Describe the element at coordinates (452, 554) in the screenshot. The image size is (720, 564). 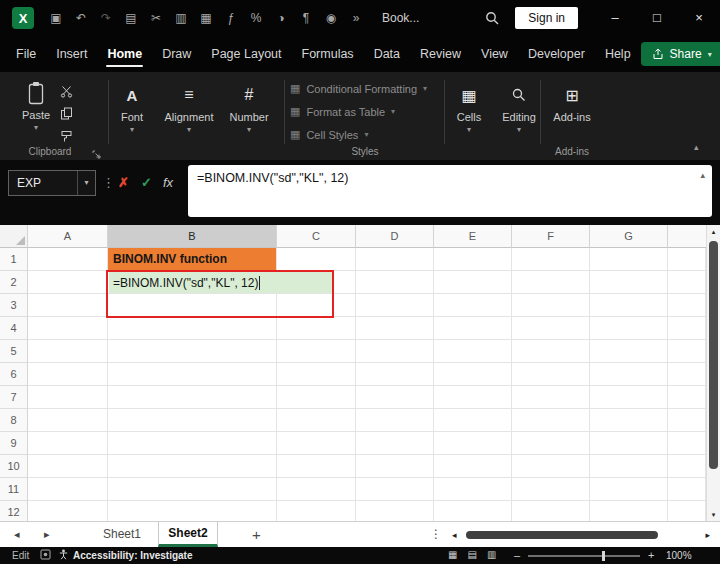
I see `normal-view-icon: ▦` at that location.